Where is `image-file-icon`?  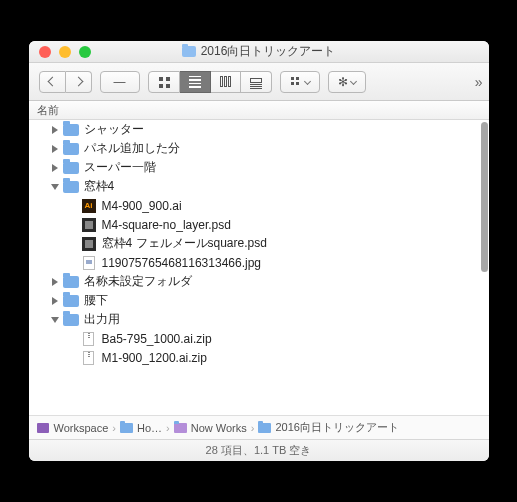
image-file-icon is located at coordinates (89, 263).